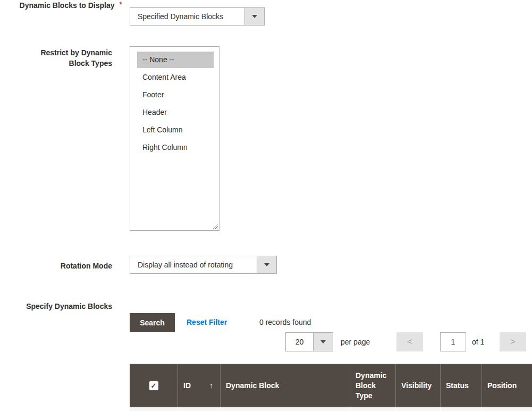 This screenshot has height=411, width=532. What do you see at coordinates (478, 342) in the screenshot?
I see `total-pages-label: of 1` at bounding box center [478, 342].